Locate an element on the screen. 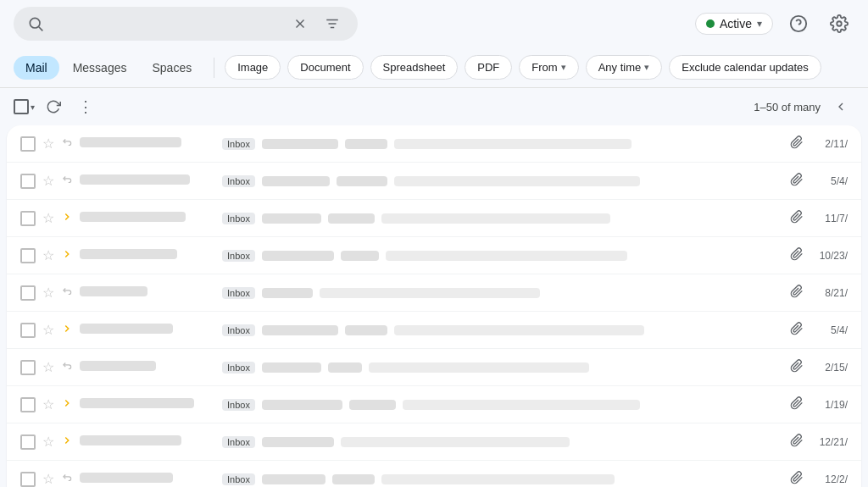  active-dot is located at coordinates (710, 24).